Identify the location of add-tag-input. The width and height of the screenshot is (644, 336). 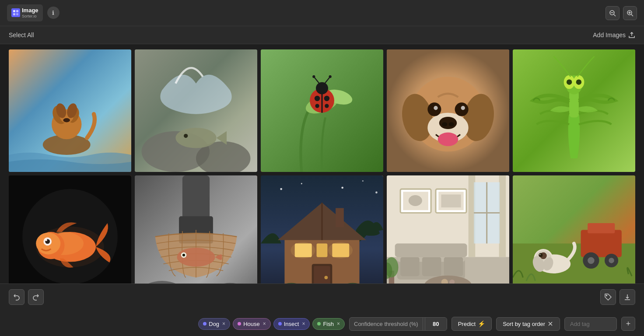
(591, 324).